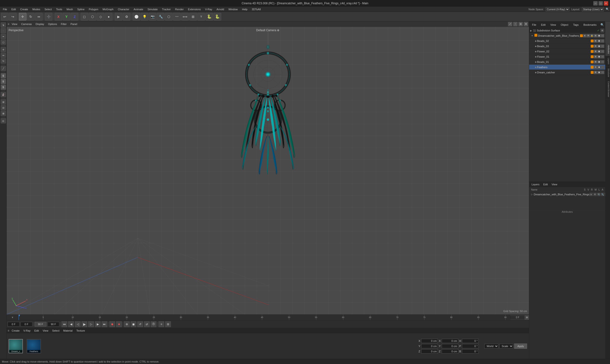  Describe the element at coordinates (3, 31) in the screenshot. I see `points-mode-btn: ·` at that location.